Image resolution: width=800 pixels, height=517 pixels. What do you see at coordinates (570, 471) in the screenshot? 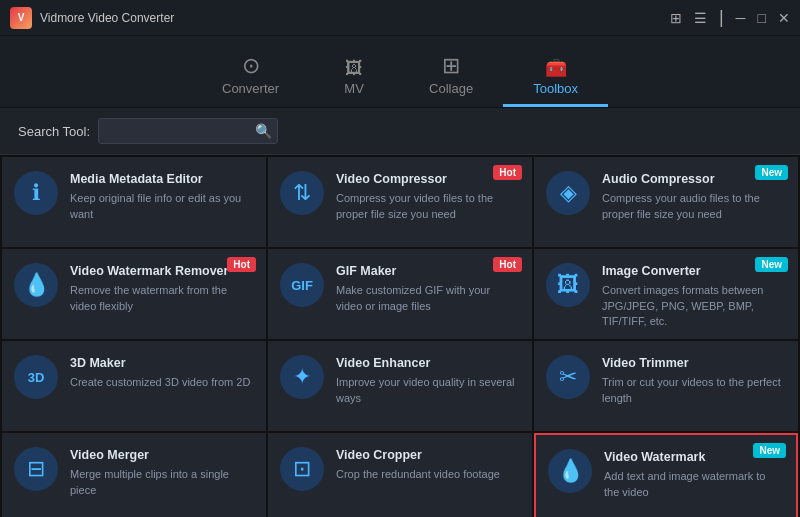
I see `tool-icon-video-watermark: 💧` at bounding box center [570, 471].